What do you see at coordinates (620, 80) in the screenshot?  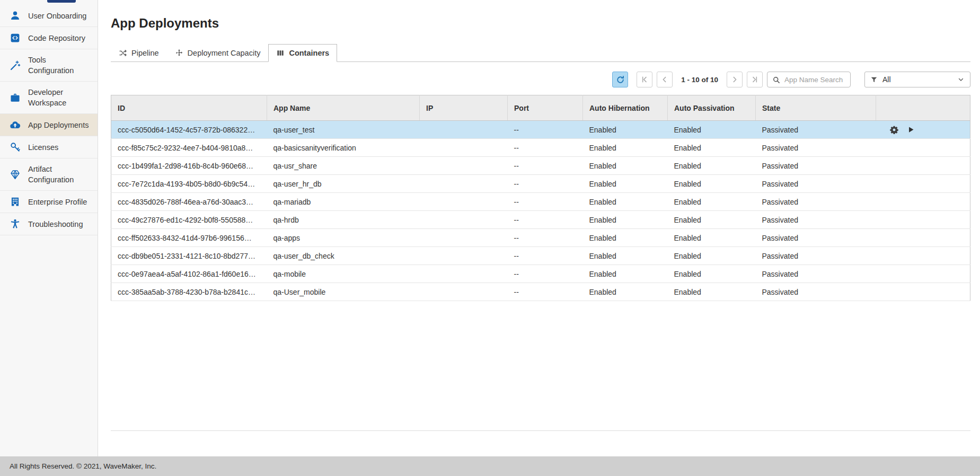 I see `refresh-icon` at bounding box center [620, 80].